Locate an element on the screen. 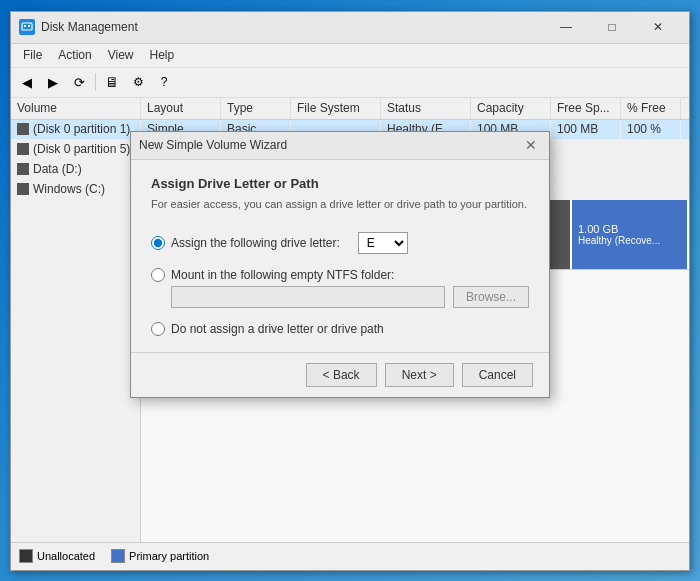 The width and height of the screenshot is (700, 581). wizard-close-button: ✕ is located at coordinates (531, 145).